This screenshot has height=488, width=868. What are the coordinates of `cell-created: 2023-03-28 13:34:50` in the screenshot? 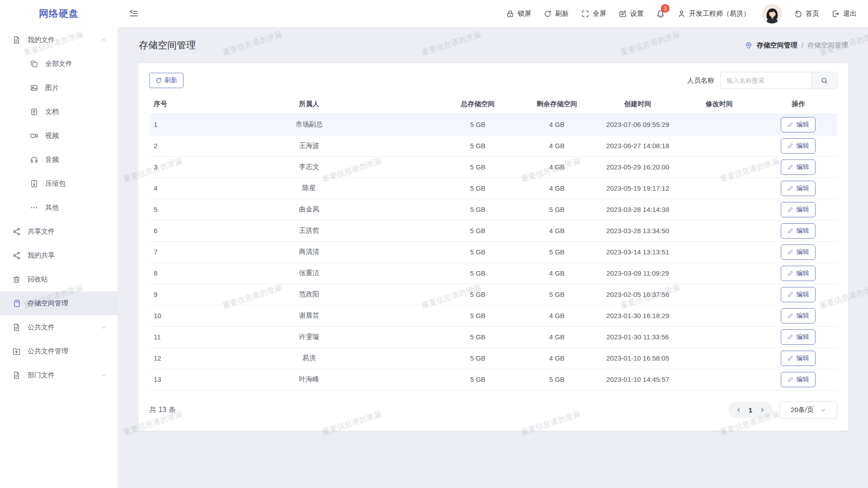 It's located at (637, 230).